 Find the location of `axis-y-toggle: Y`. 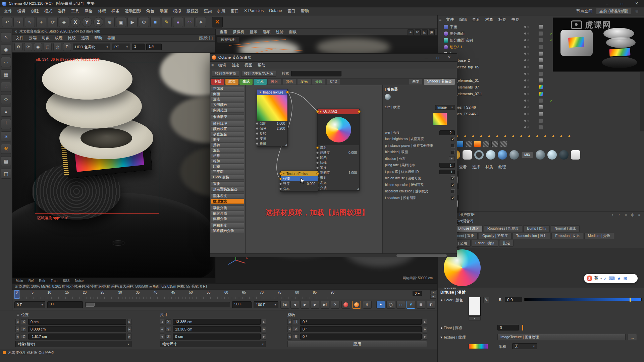

axis-y-toggle: Y is located at coordinates (87, 22).